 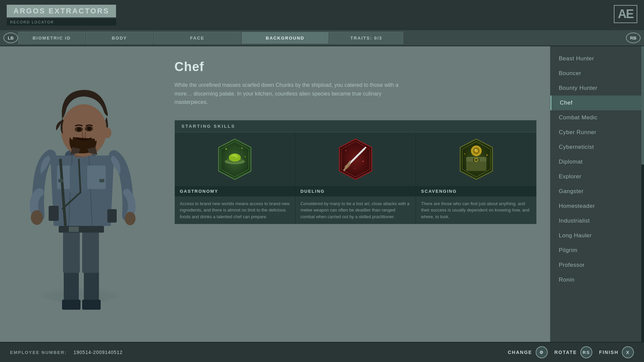 I want to click on bottom-bar: EMPLOYEE NUMBER: 190514-2009140512 CHANG…, so click(x=322, y=352).